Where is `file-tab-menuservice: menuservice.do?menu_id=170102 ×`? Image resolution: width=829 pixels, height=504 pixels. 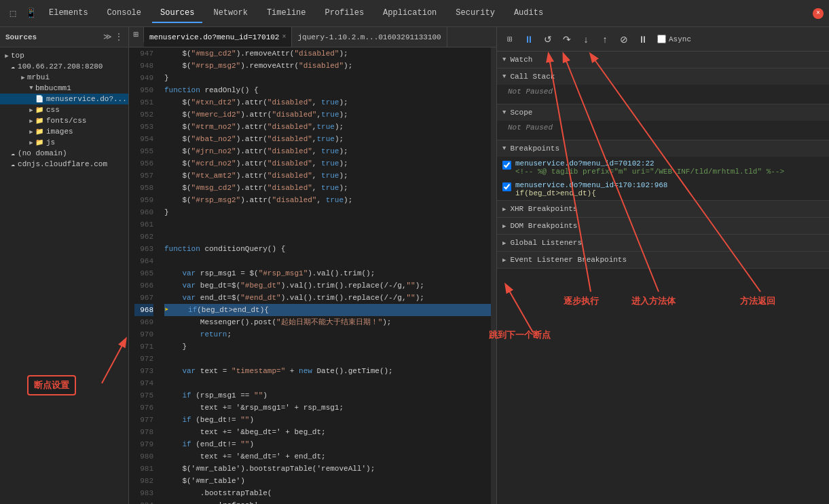 file-tab-menuservice: menuservice.do?menu_id=170102 × is located at coordinates (218, 37).